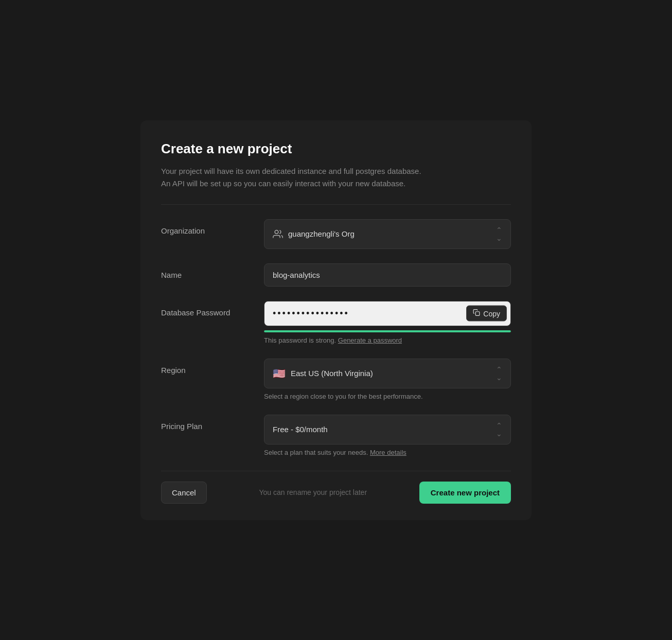 The height and width of the screenshot is (640, 672). Describe the element at coordinates (336, 435) in the screenshot. I see `pricing-row: Pricing Plan Free - $0/month ⌃⌄ Select a…` at that location.